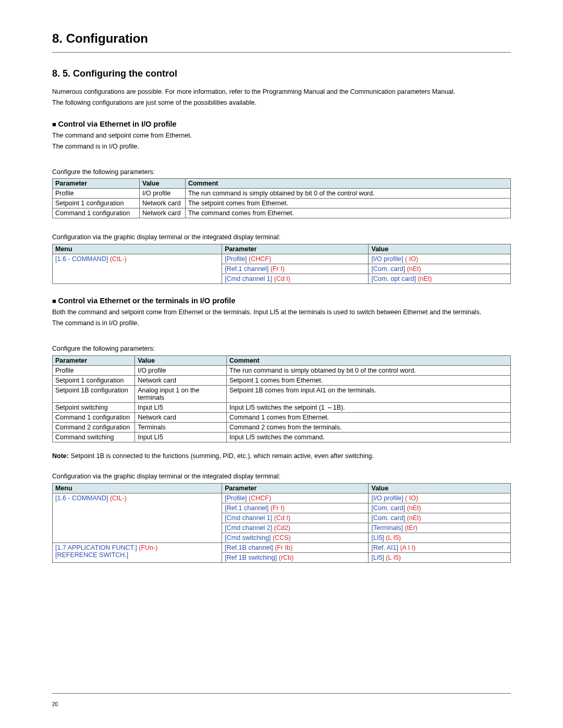 This screenshot has height=728, width=563. What do you see at coordinates (282, 203) in the screenshot?
I see `table-row: Setpoint 1 configuration Network card Th…` at bounding box center [282, 203].